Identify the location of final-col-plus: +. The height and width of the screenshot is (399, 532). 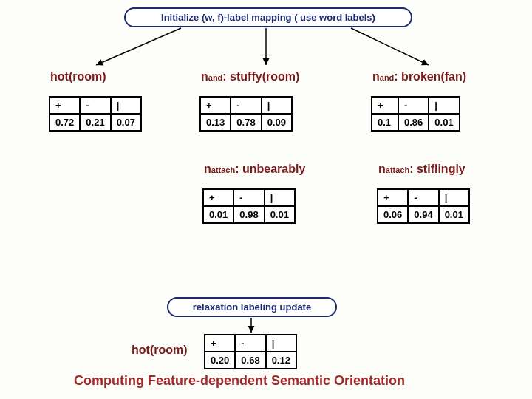
(220, 343).